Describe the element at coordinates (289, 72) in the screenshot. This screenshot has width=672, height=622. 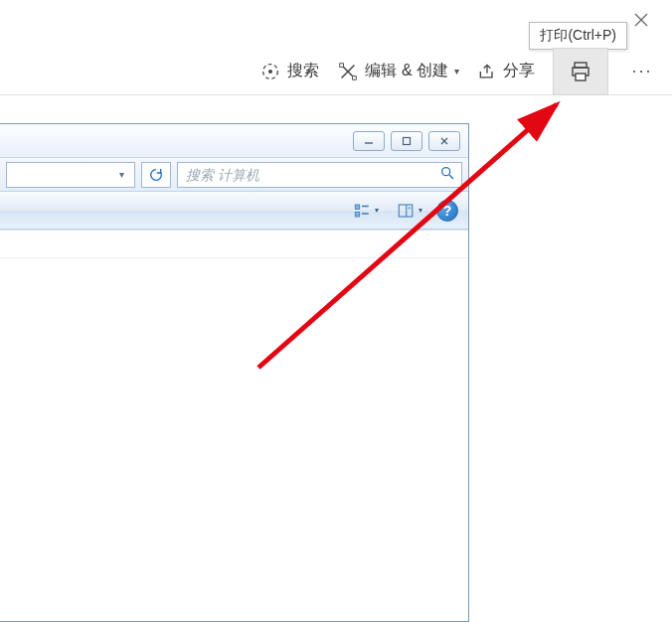
I see `search-button: 搜索` at that location.